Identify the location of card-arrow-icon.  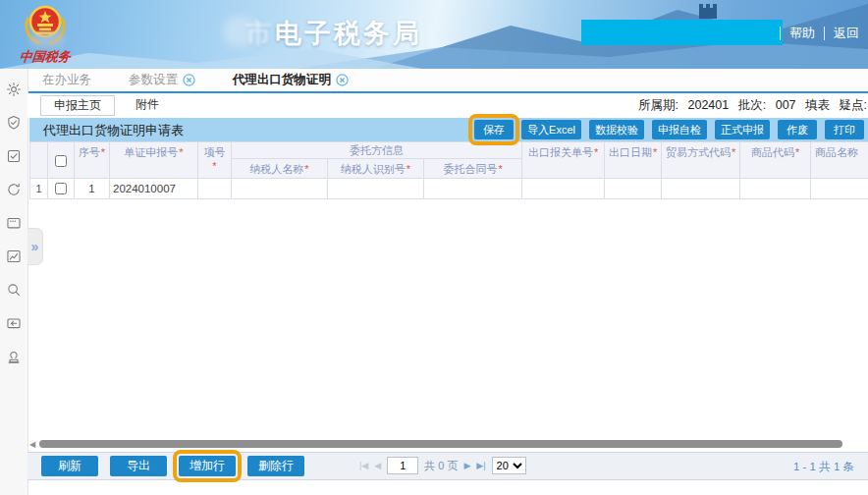
(14, 323).